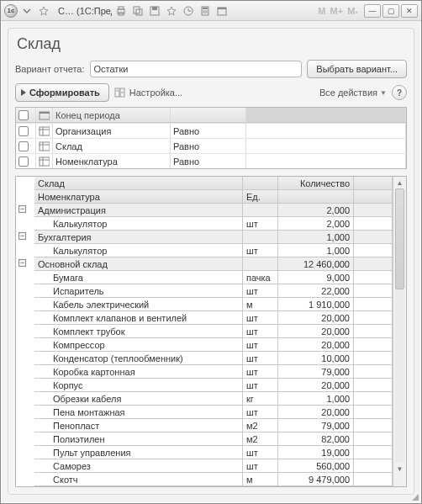 This screenshot has height=504, width=422. What do you see at coordinates (205, 11) in the screenshot?
I see `calc-icon` at bounding box center [205, 11].